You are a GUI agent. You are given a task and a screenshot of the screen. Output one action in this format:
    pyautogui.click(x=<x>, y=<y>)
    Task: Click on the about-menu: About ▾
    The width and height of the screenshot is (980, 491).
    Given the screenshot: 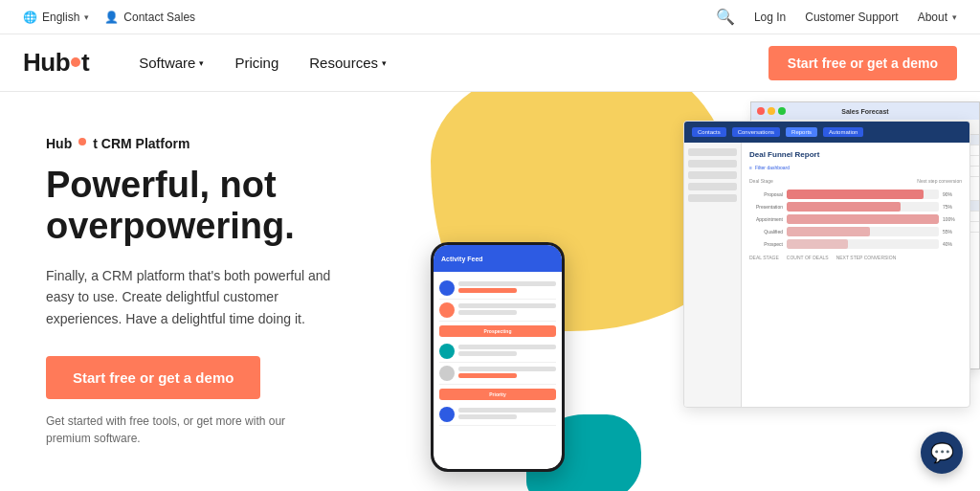 What is the action you would take?
    pyautogui.click(x=938, y=17)
    